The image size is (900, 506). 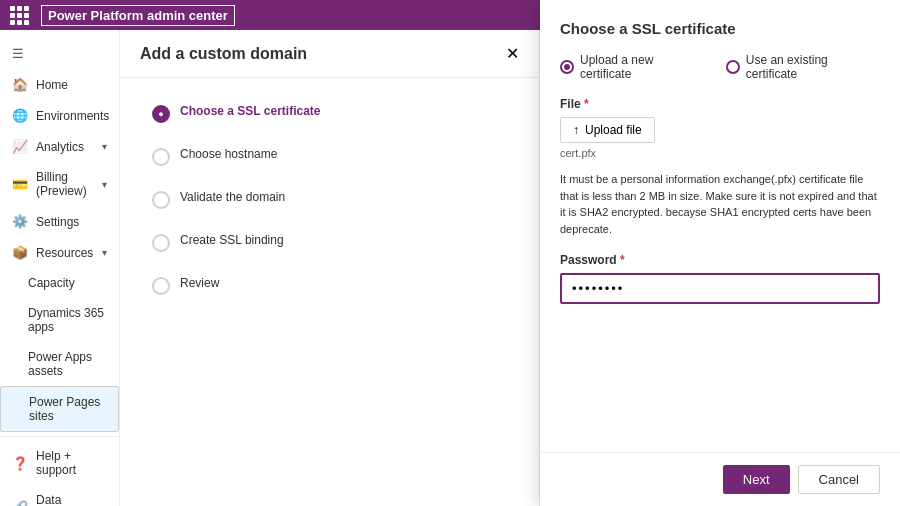 What do you see at coordinates (60, 268) in the screenshot?
I see `sidebar: ☰ 🏠 Home 🌐 Environments 📈 Analytics ▾ 💳 …` at bounding box center [60, 268].